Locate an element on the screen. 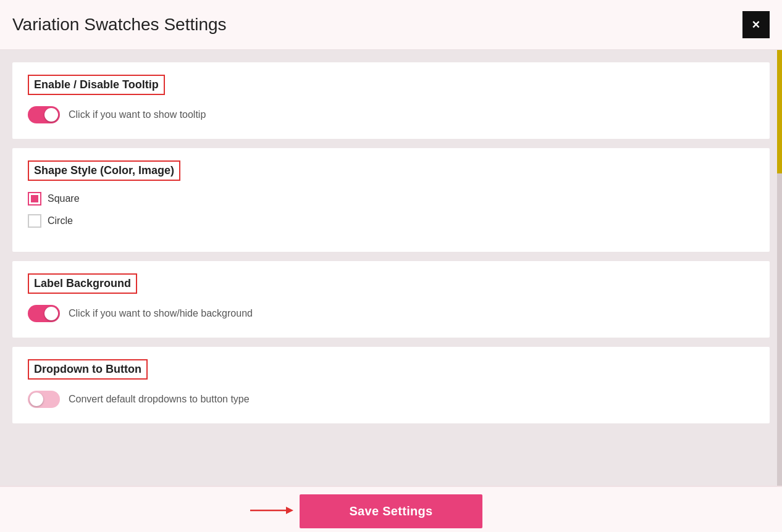 This screenshot has width=782, height=532. tooltip-toggle-row: Click if you want to show tooltip is located at coordinates (391, 115).